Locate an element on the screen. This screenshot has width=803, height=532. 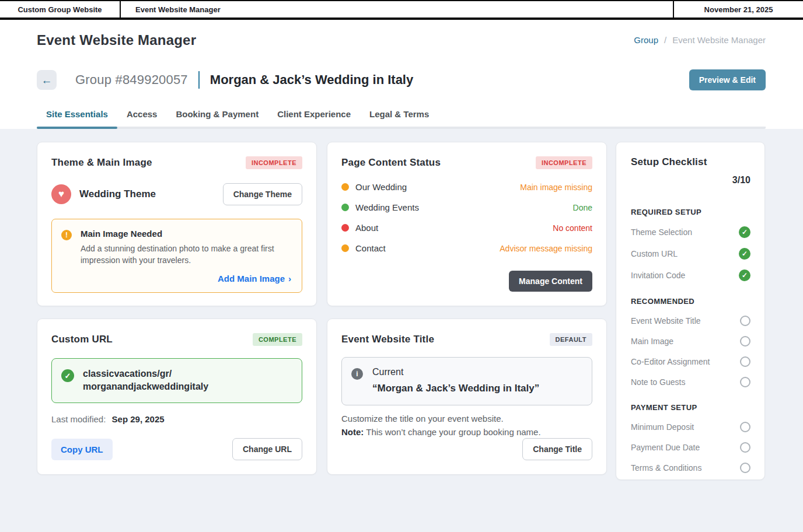
last-modified-value: Sep 29, 2025 is located at coordinates (138, 419).